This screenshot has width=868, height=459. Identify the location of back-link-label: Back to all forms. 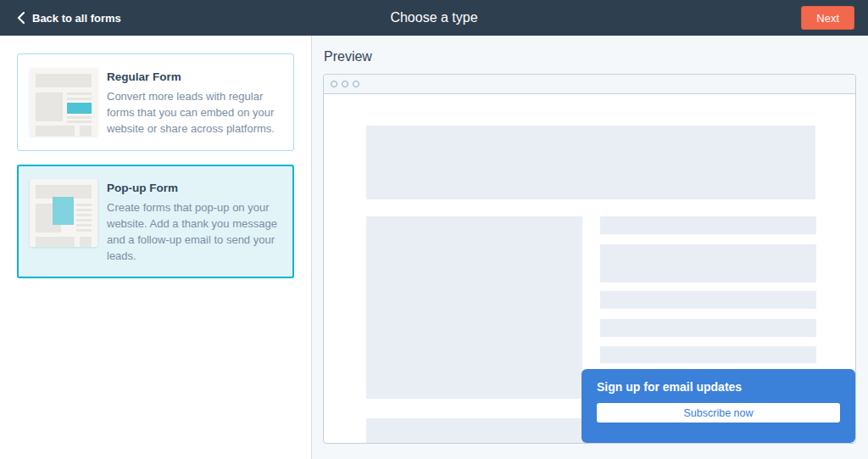
(76, 19).